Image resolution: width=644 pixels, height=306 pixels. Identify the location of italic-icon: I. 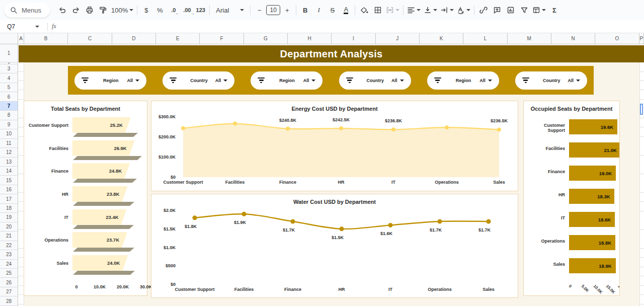
(319, 10).